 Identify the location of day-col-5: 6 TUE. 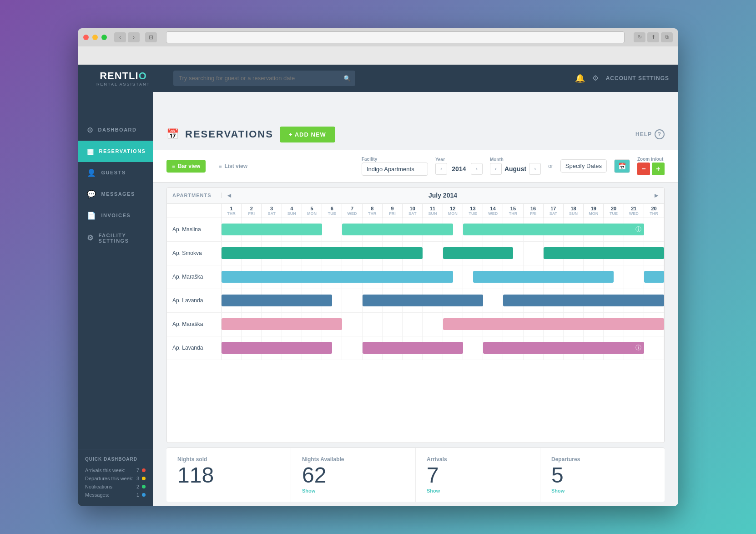
(332, 211).